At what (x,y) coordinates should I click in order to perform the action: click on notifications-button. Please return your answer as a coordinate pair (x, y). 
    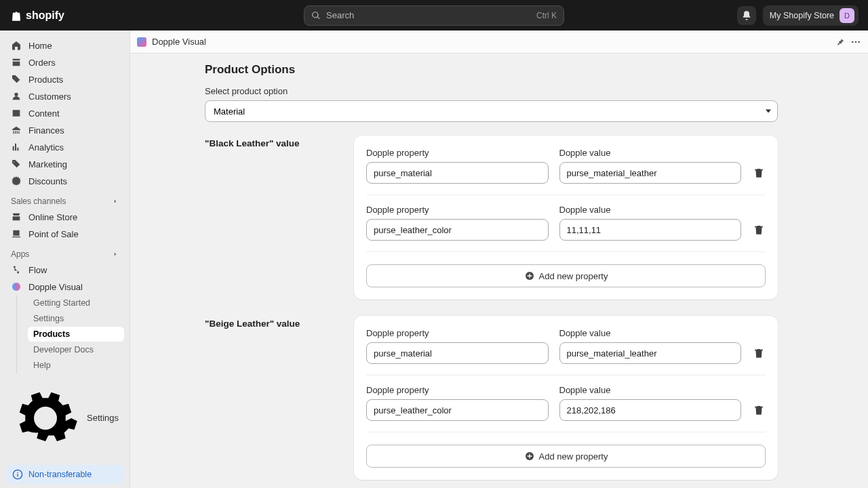
    Looking at the image, I should click on (747, 16).